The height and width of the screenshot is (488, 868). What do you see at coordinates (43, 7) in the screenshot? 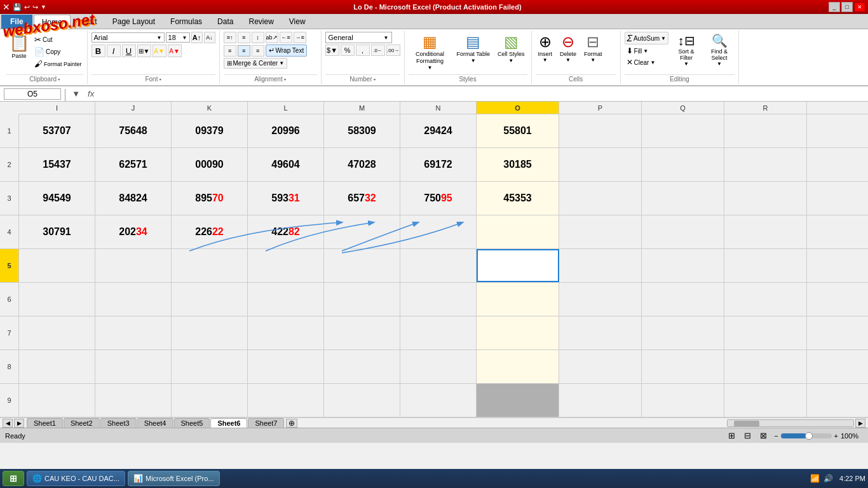
I see `customize-quick-btn: ▼` at bounding box center [43, 7].